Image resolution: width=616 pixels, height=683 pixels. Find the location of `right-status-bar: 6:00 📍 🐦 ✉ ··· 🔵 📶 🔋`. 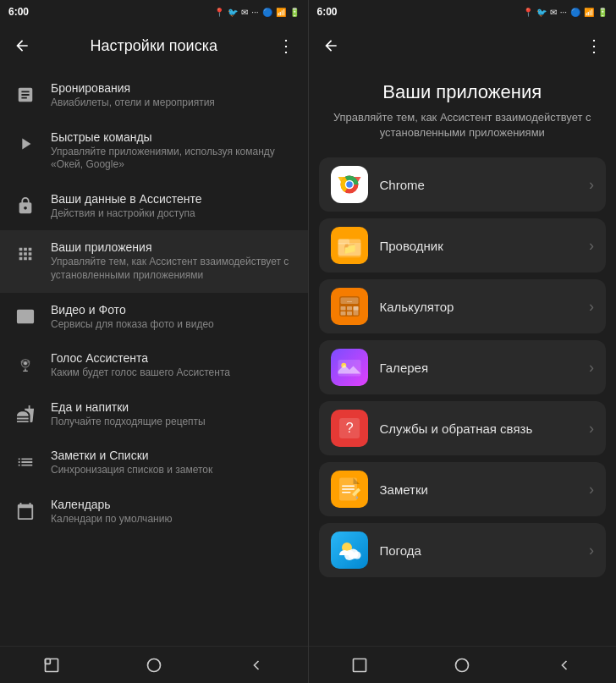

right-status-bar: 6:00 📍 🐦 ✉ ··· 🔵 📶 🔋 is located at coordinates (463, 12).